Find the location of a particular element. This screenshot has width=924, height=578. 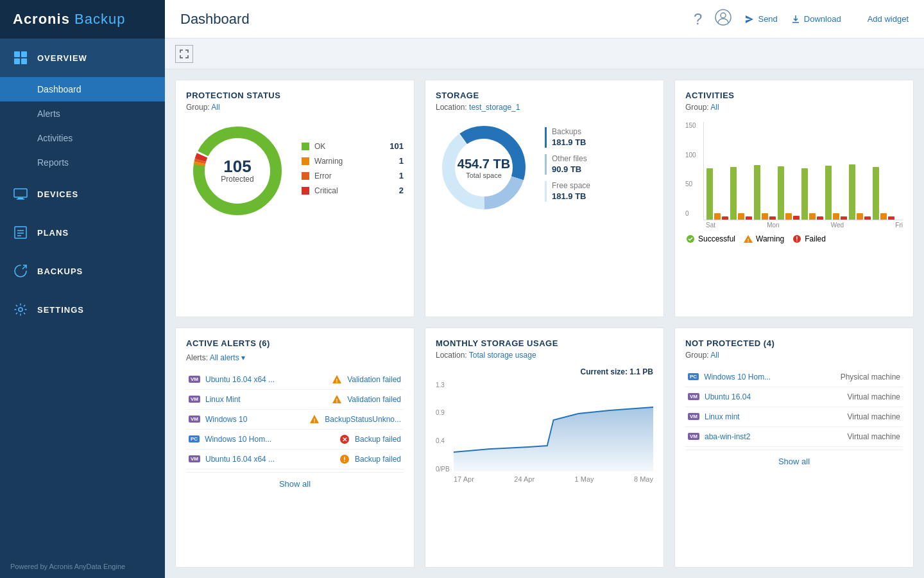

sidebar-item-dashboard: Dashboard is located at coordinates (82, 89).